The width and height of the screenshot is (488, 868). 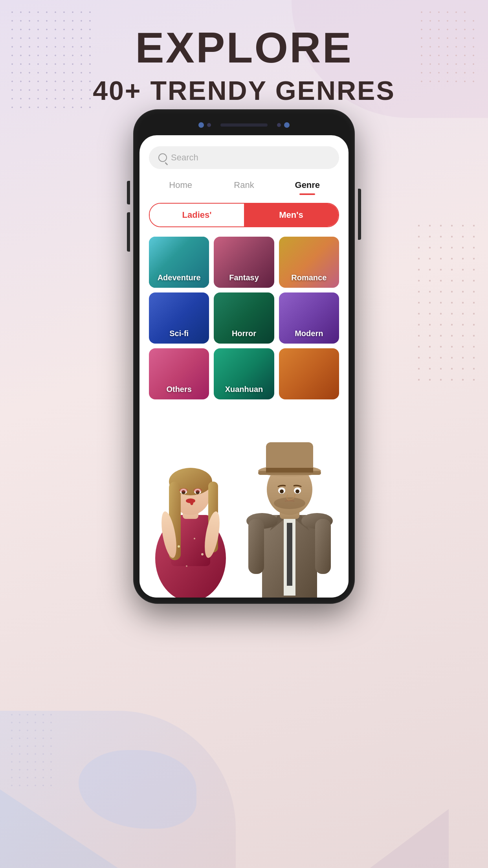 What do you see at coordinates (309, 374) in the screenshot?
I see `genre-card-partial` at bounding box center [309, 374].